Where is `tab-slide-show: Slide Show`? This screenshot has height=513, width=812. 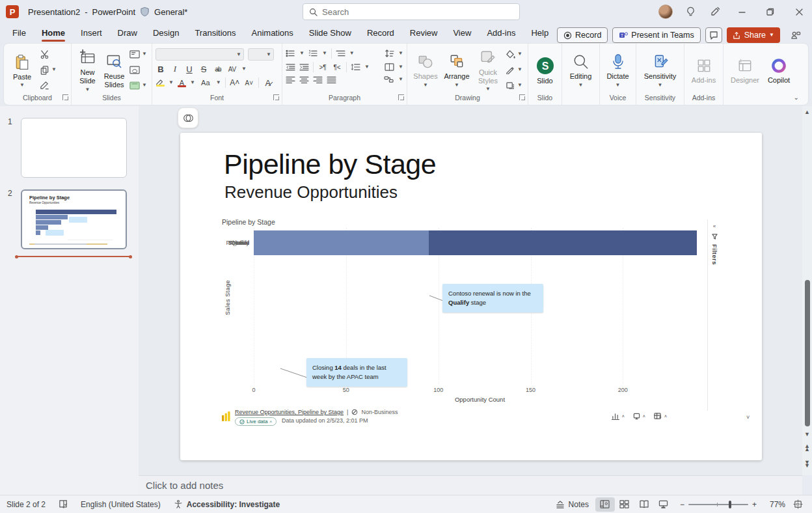
tab-slide-show: Slide Show is located at coordinates (331, 33).